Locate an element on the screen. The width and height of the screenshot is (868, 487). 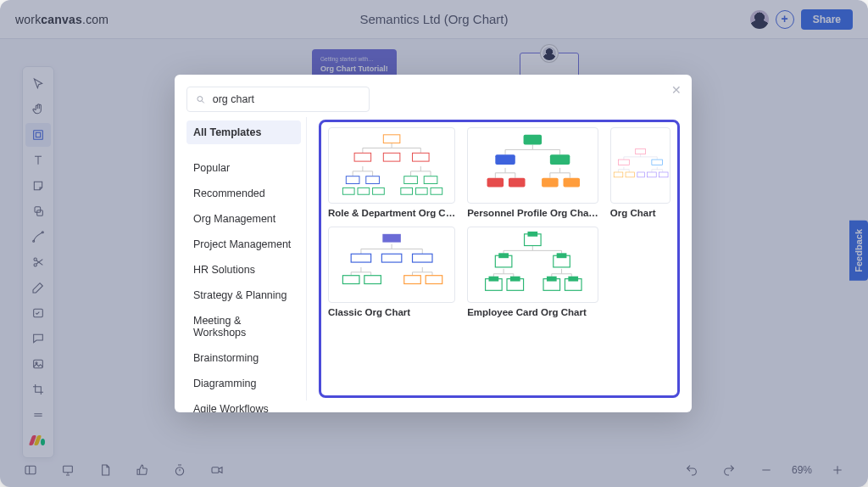
category-hr-solutions: HR Solutions is located at coordinates (244, 270).